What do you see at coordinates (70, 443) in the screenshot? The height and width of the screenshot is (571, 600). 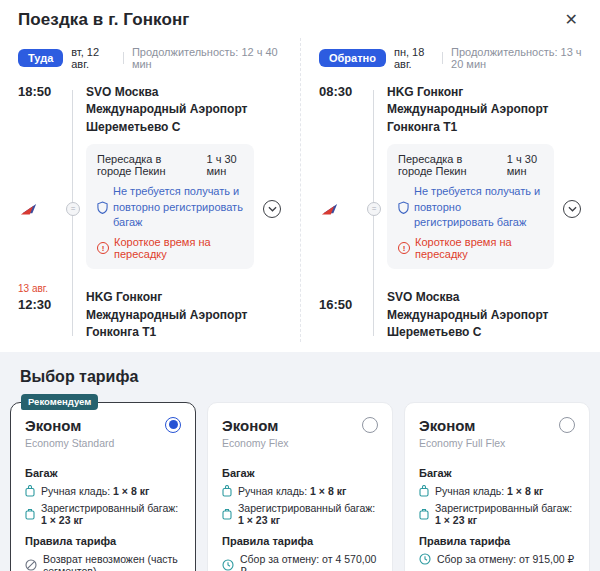 I see `fare-subtitle: Economy Standard` at bounding box center [70, 443].